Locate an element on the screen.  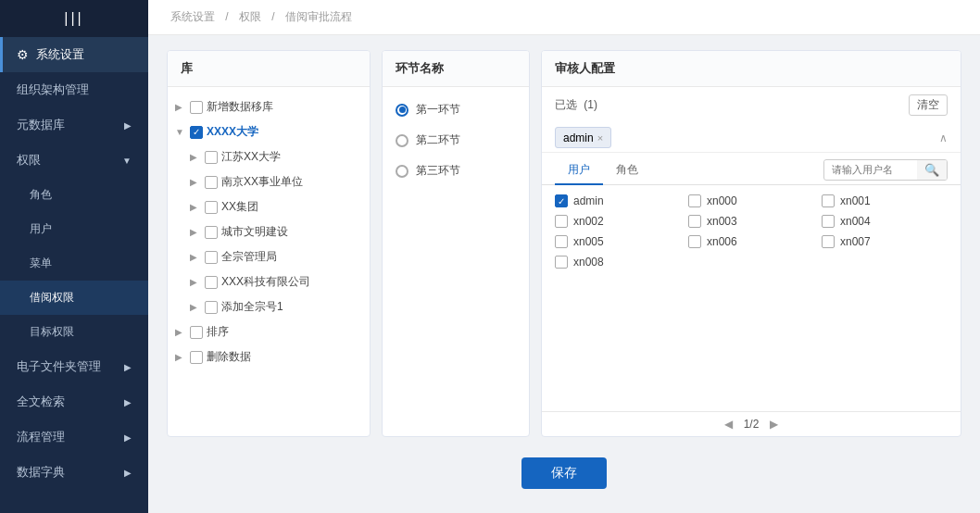
step1-label: 第一环节 is located at coordinates (438, 109).